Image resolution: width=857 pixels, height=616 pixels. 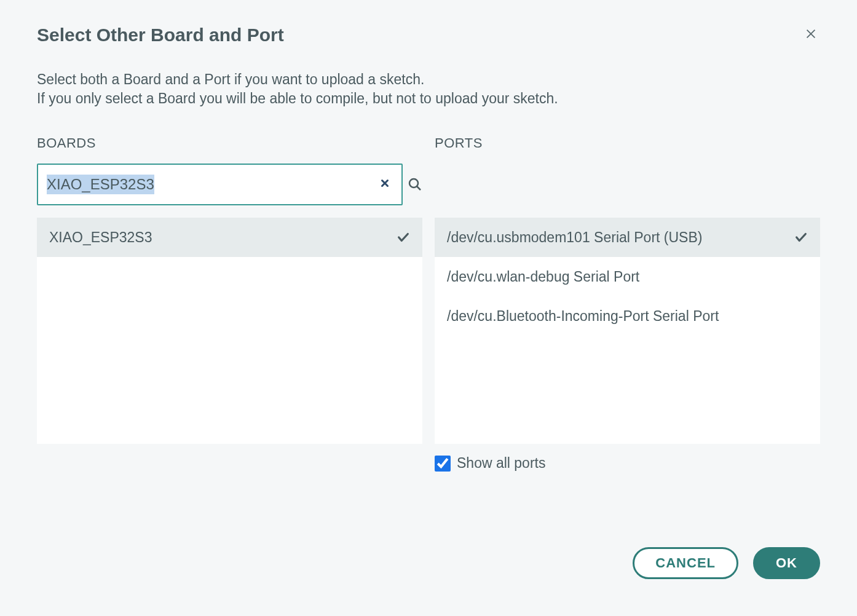 What do you see at coordinates (101, 184) in the screenshot?
I see `boards-search-input: XIAO_ESP32S3` at bounding box center [101, 184].